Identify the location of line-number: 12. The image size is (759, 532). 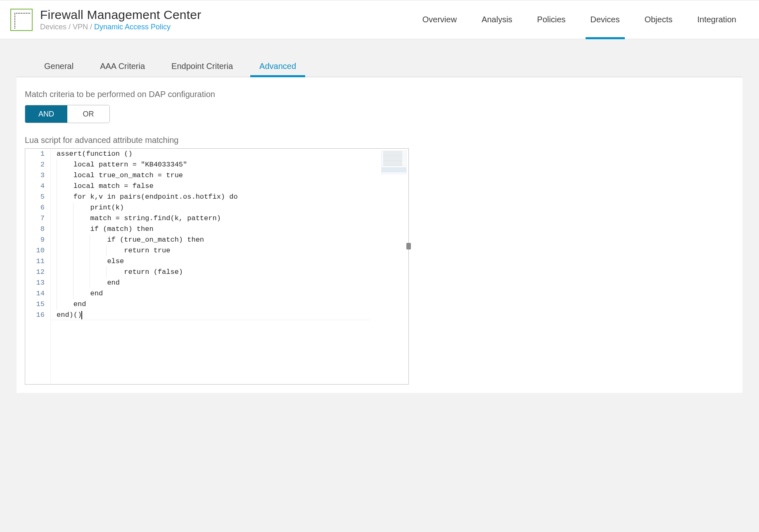
(38, 272).